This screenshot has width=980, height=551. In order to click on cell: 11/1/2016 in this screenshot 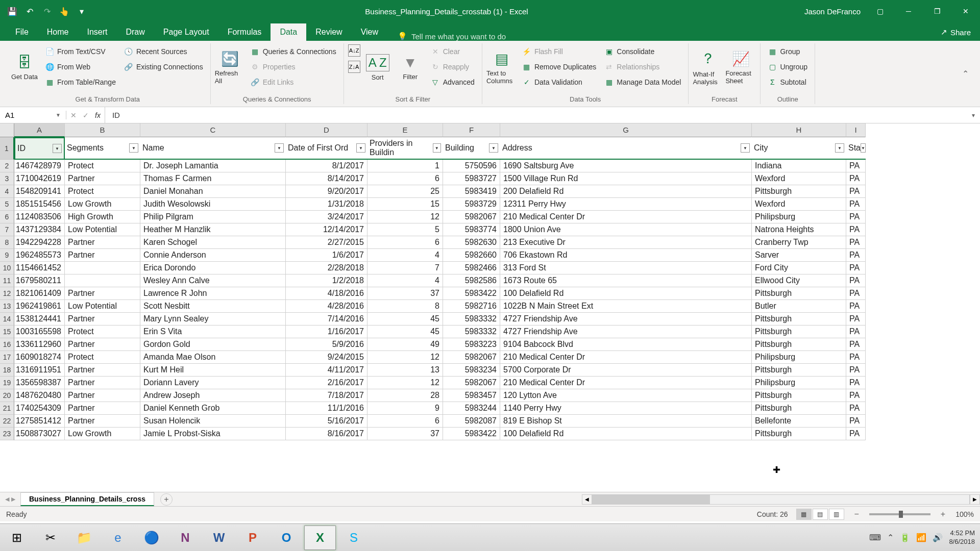, I will do `click(327, 408)`.